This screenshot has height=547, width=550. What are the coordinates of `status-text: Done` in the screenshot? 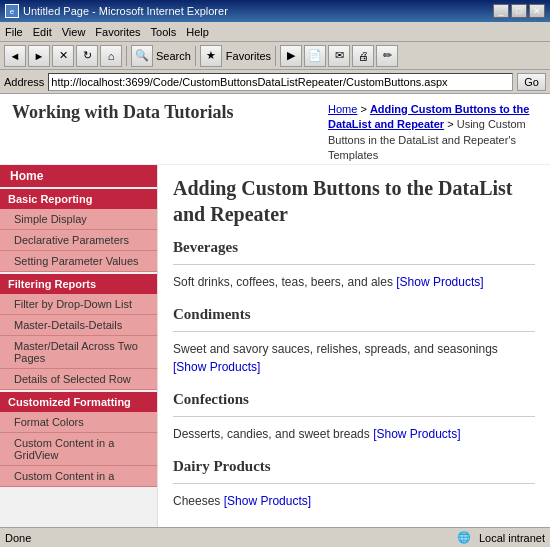 It's located at (231, 538).